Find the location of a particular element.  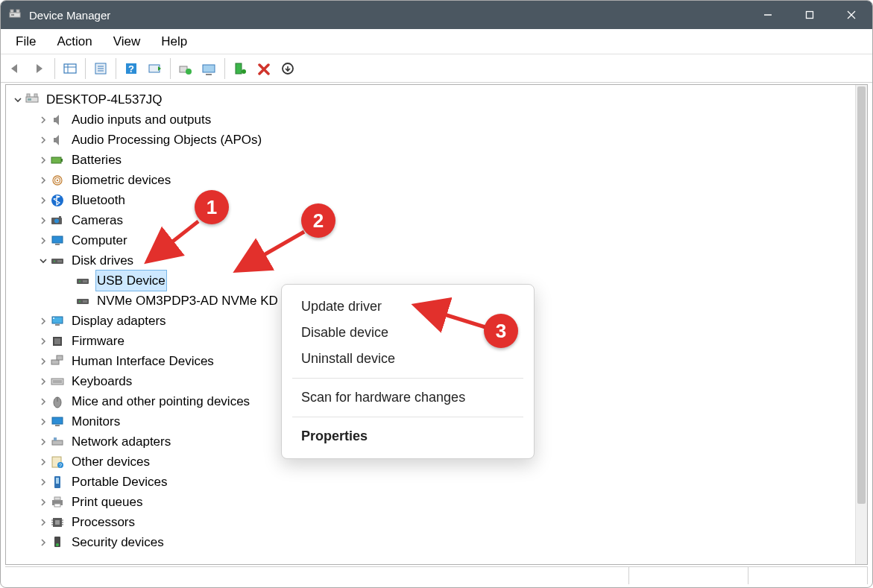

context-menu-item: Properties is located at coordinates (408, 437).